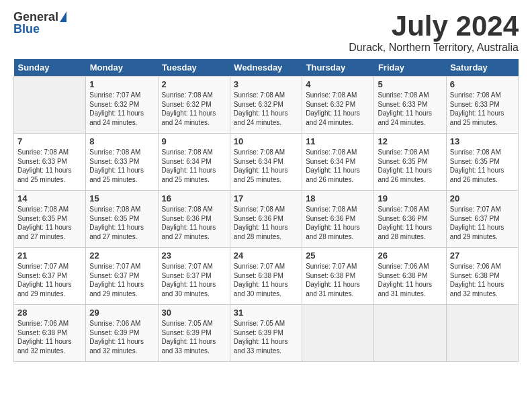 The width and height of the screenshot is (532, 411). What do you see at coordinates (266, 163) in the screenshot?
I see `week-row-2: 7Sunrise: 7:08 AM Sunset: 6:33 PM Daylig…` at bounding box center [266, 163].